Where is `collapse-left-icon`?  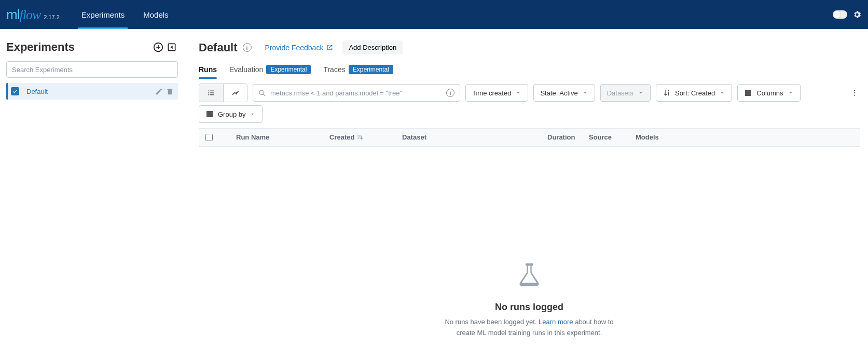
collapse-left-icon is located at coordinates (172, 47).